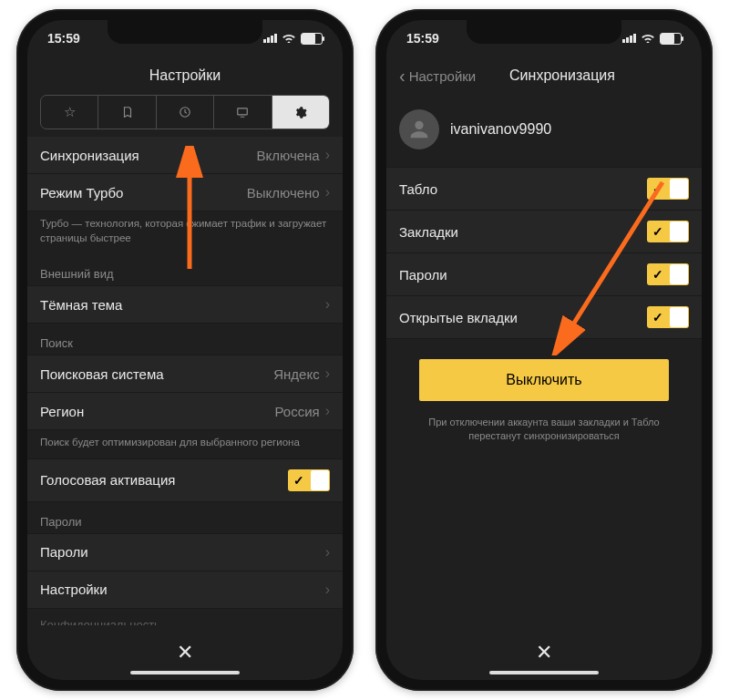 This screenshot has height=700, width=729. What do you see at coordinates (82, 193) in the screenshot?
I see `row-label: Режим Турбо` at bounding box center [82, 193].